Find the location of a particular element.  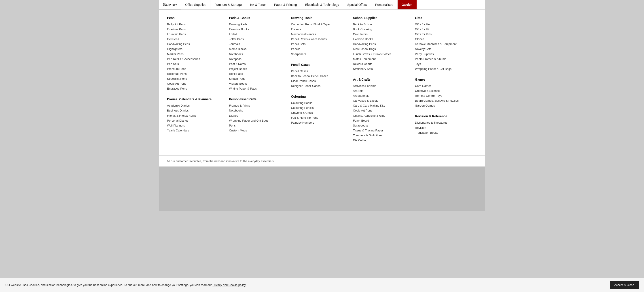

menu-link: Sharpeners is located at coordinates (319, 54).